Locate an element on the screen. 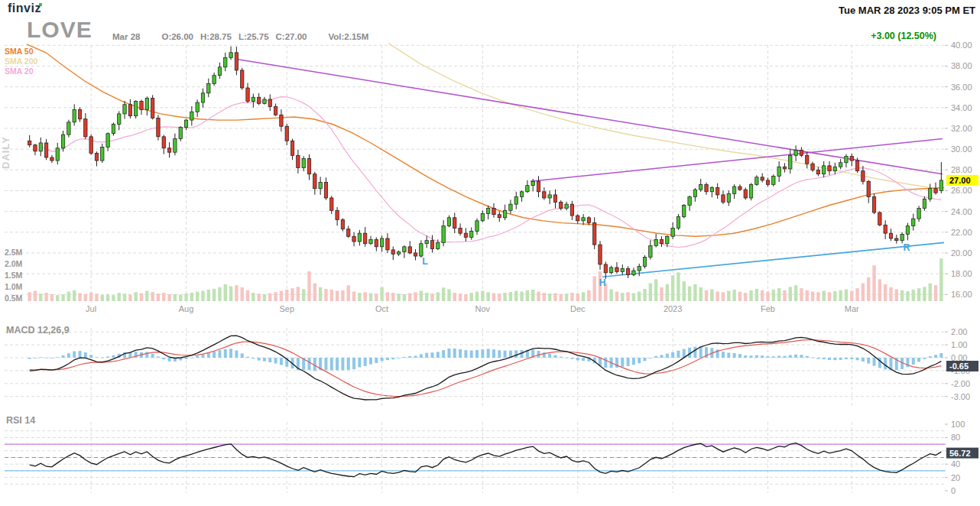  macd-line is located at coordinates (486, 368).